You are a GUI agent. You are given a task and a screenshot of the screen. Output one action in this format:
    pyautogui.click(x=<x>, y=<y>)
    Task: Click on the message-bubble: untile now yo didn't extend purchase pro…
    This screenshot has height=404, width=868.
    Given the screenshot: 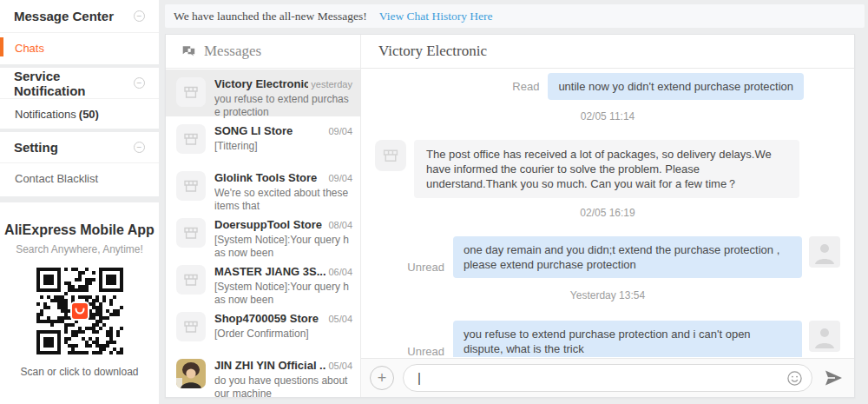 What is the action you would take?
    pyautogui.click(x=675, y=87)
    